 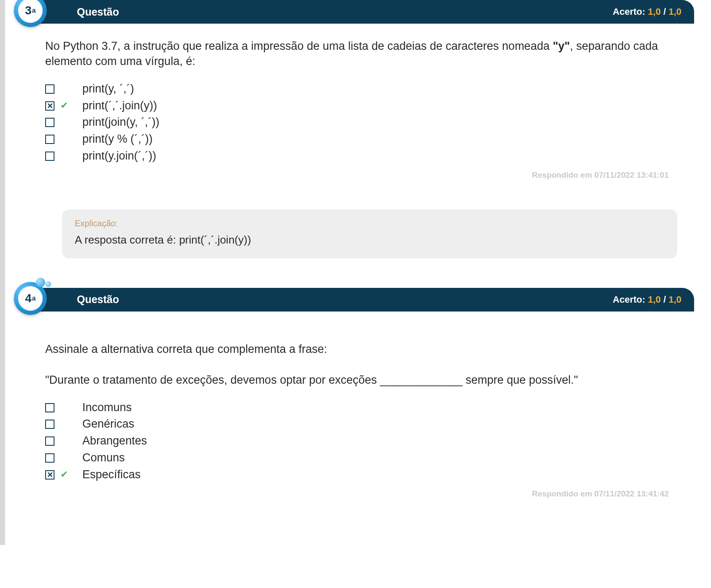 I want to click on option-row: Genéricas, so click(x=363, y=424).